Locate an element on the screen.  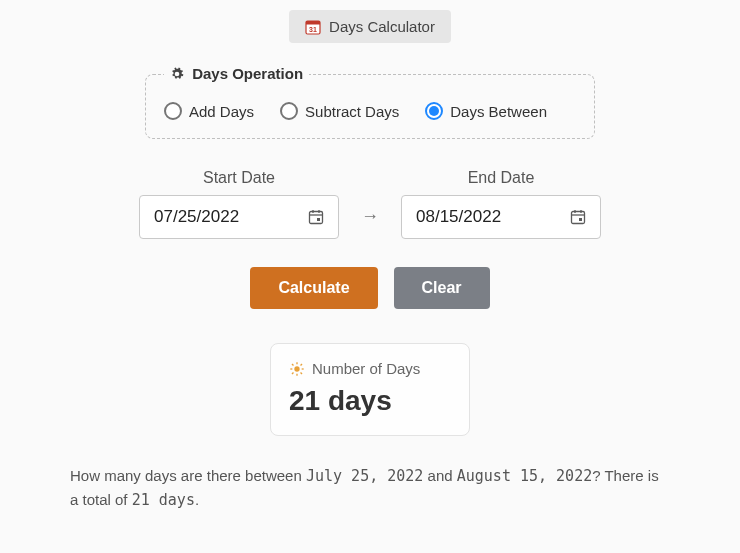
result-value: 21 days is located at coordinates (370, 401).